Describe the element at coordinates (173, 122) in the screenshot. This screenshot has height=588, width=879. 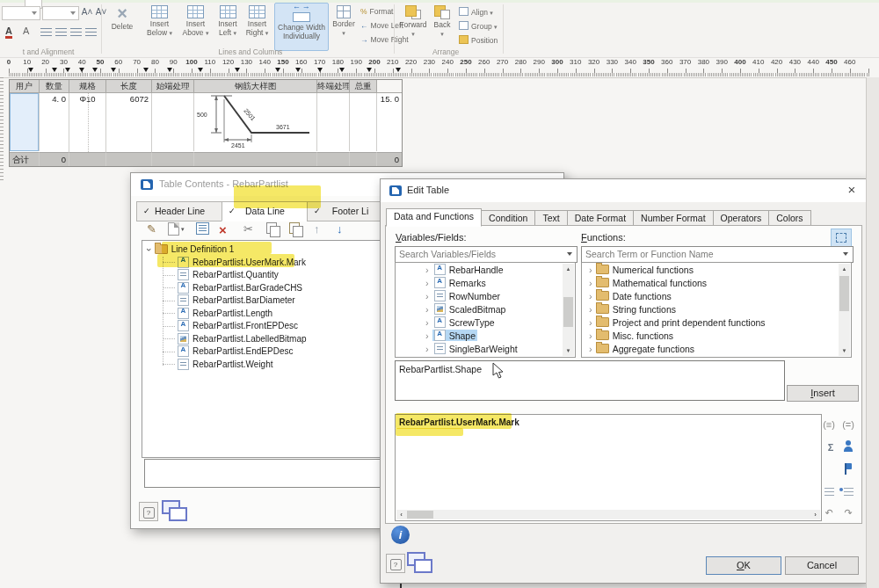
I see `start-end-cell` at that location.